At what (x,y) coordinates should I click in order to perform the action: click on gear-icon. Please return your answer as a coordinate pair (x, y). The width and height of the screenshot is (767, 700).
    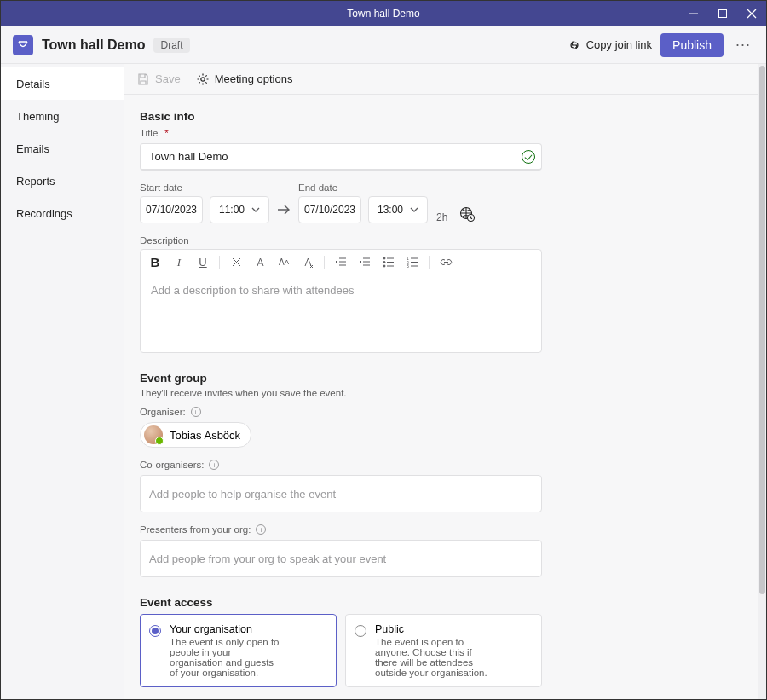
    Looking at the image, I should click on (203, 79).